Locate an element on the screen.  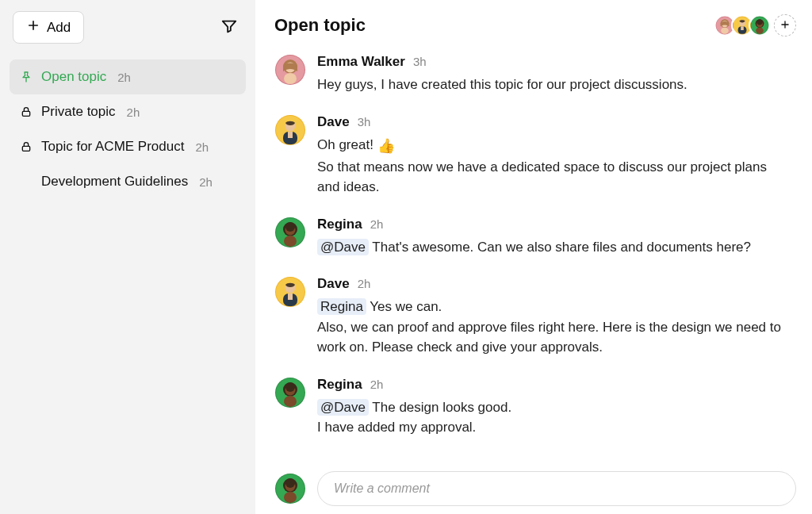
message: Regina2h@Dave That's awesome. Can we als… is located at coordinates (534, 237).